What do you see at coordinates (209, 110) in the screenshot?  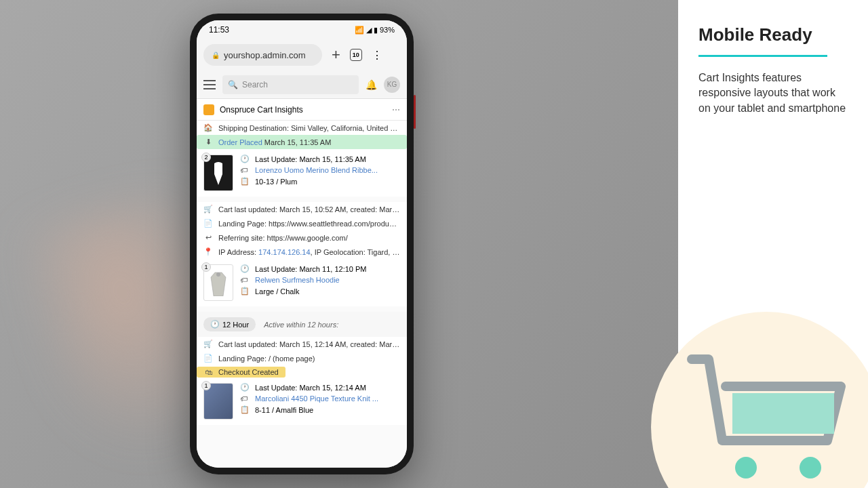 I see `app-icon` at bounding box center [209, 110].